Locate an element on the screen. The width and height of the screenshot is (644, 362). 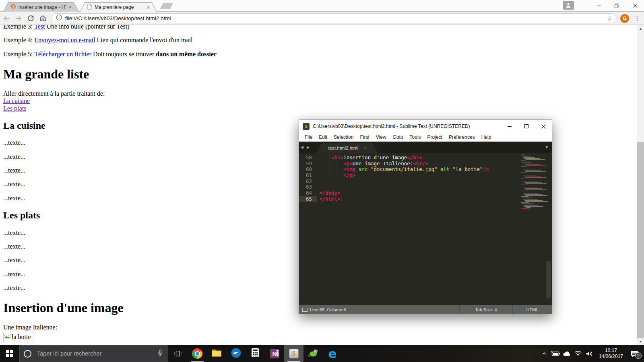
system-tray: 10:17 14/06/2017 2 is located at coordinates (592, 354).